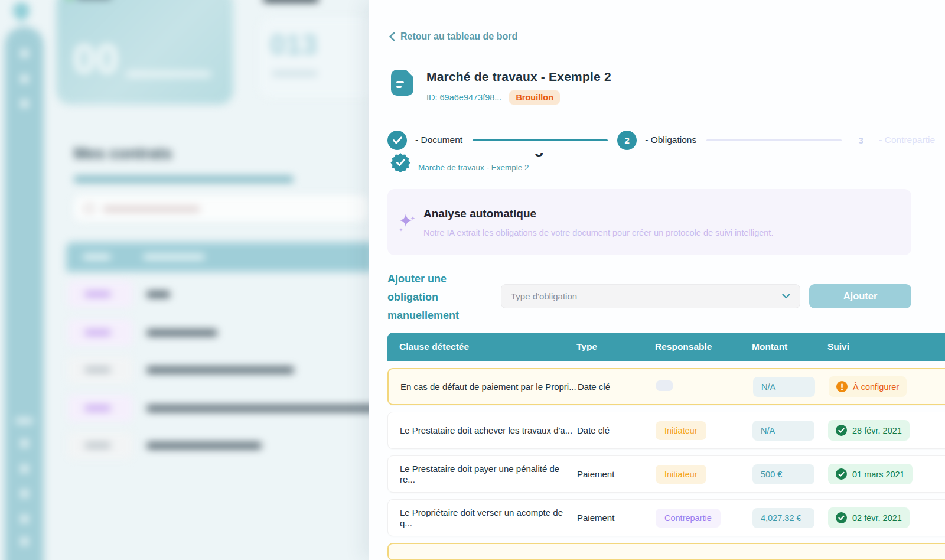 Image resolution: width=945 pixels, height=560 pixels. Describe the element at coordinates (790, 518) in the screenshot. I see `montant-cell: 4,027.32 €` at that location.